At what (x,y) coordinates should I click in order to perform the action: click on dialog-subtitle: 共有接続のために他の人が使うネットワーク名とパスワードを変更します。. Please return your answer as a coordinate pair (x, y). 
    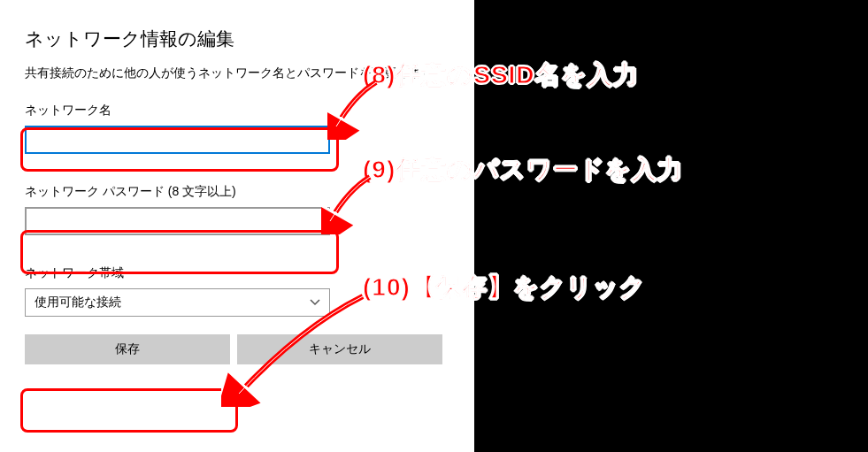
    Looking at the image, I should click on (237, 73).